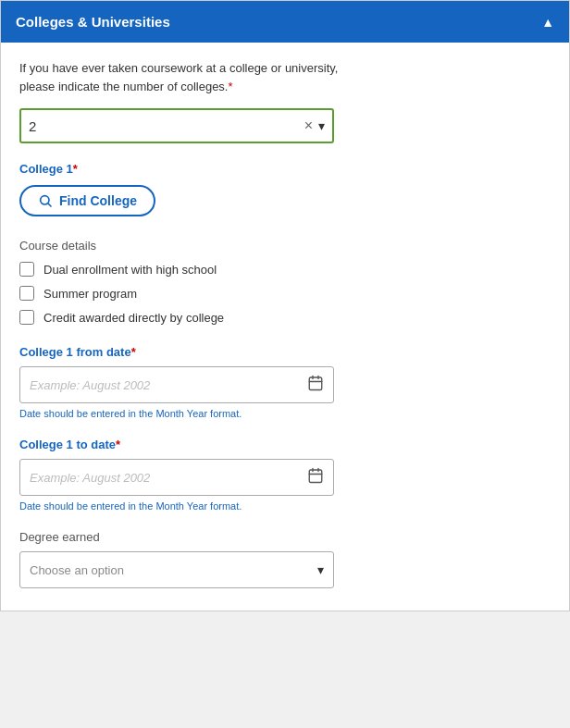 Image resolution: width=570 pixels, height=728 pixels. What do you see at coordinates (98, 201) in the screenshot?
I see `find-college-label: Find College` at bounding box center [98, 201].